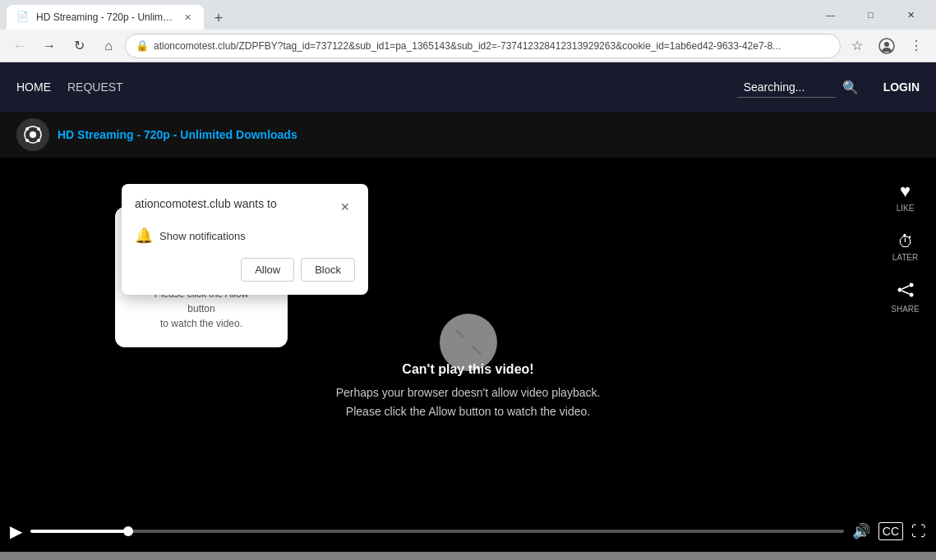 The image size is (936, 560). Describe the element at coordinates (906, 292) in the screenshot. I see `share-icon` at that location.